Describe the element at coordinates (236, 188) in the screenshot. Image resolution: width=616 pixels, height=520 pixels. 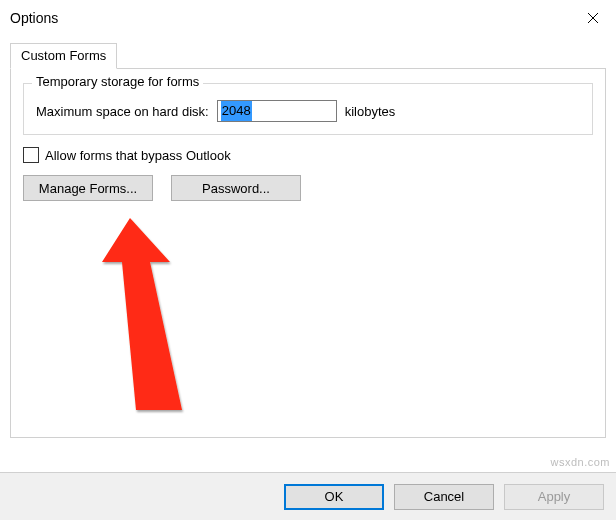
I see `password-button: Password...` at that location.